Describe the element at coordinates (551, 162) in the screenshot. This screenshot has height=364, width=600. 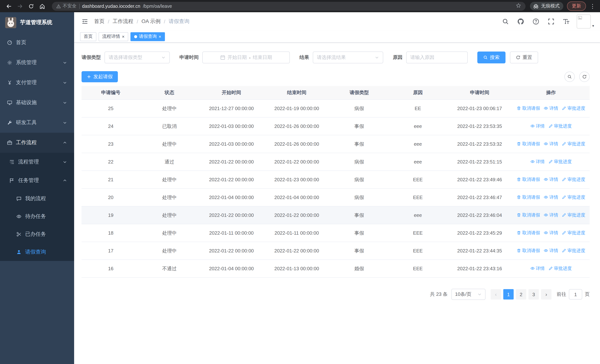
I see `cell-actions: 详情审批进度` at that location.